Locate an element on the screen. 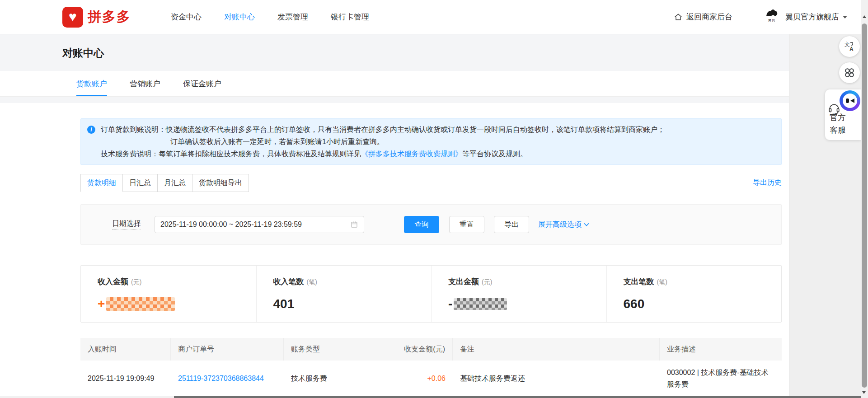  page-right-gutter is located at coordinates (825, 216).